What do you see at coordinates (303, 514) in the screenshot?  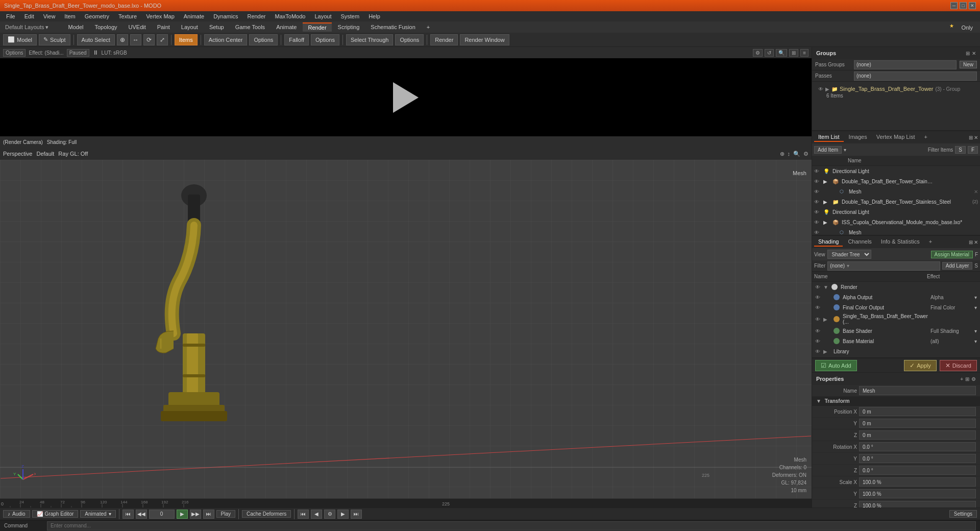 I see `transport-icon-1: ⏮` at bounding box center [303, 514].